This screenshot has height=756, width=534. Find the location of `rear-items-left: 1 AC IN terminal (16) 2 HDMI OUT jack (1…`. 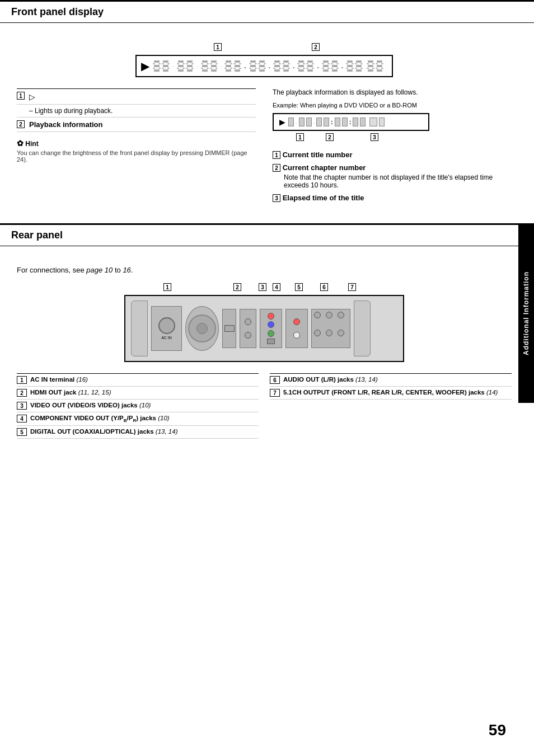

rear-items-left: 1 AC IN terminal (16) 2 HDMI OUT jack (1… is located at coordinates (138, 406).